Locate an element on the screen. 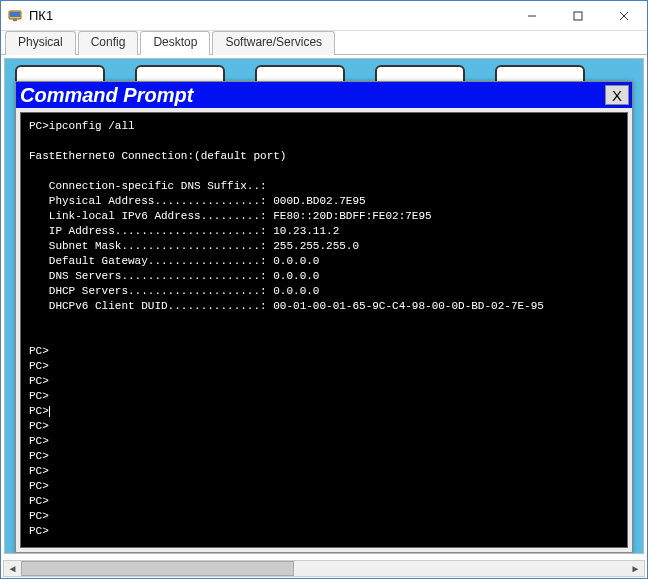  scroll-thumb is located at coordinates (158, 568).